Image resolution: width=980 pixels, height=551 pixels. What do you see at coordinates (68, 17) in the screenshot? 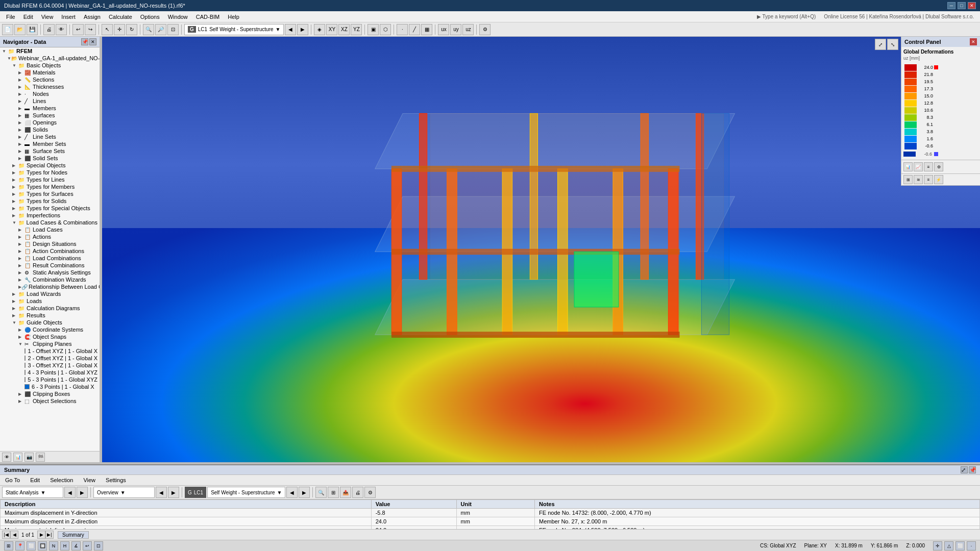
I see `menu-insert: Insert` at bounding box center [68, 17].